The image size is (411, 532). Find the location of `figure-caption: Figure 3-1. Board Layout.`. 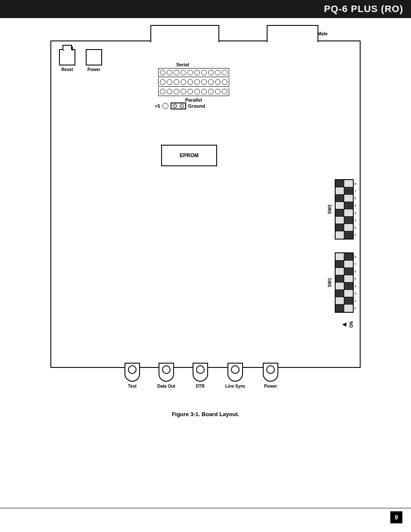

figure-caption: Figure 3-1. Board Layout. is located at coordinates (206, 414).